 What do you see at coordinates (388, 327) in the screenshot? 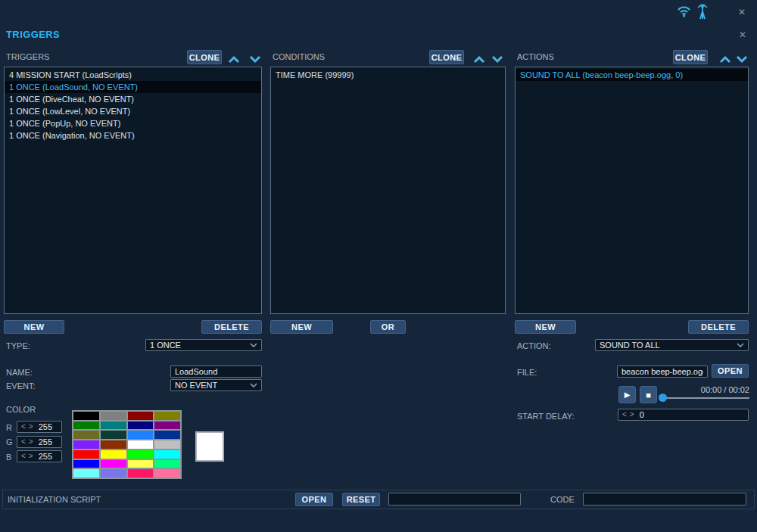
I see `conditions-or-button: OR` at bounding box center [388, 327].